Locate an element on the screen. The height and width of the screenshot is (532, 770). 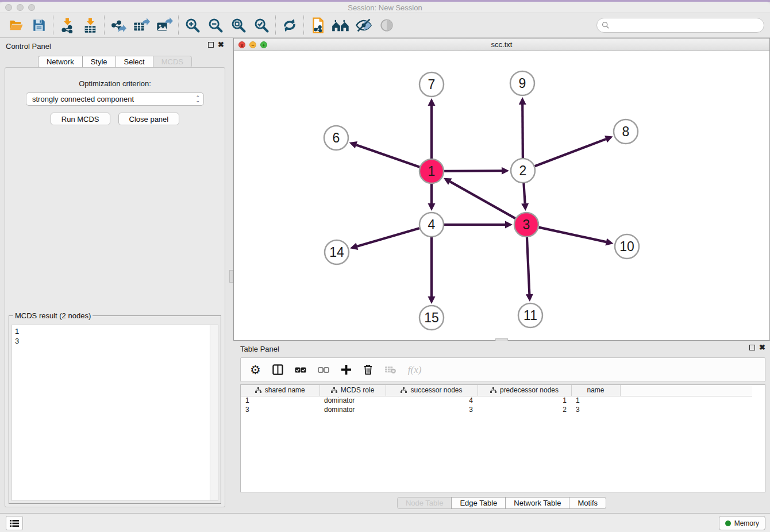
function-builder-icon: f(x) is located at coordinates (415, 370).